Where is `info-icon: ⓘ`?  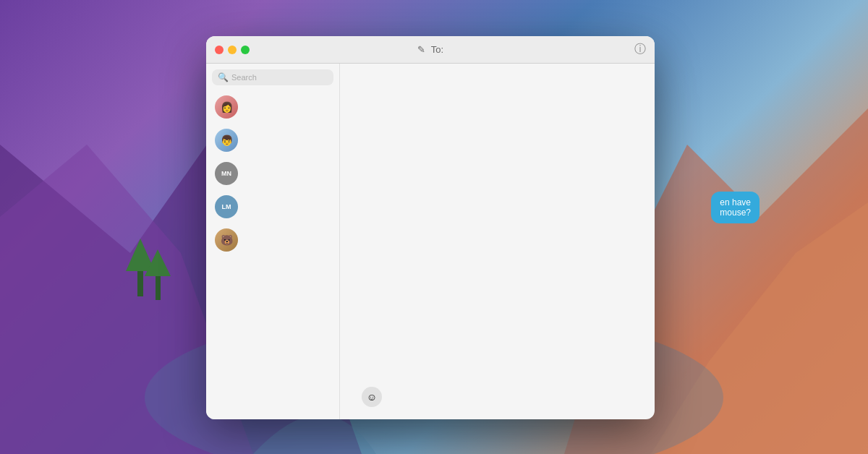 info-icon: ⓘ is located at coordinates (640, 49).